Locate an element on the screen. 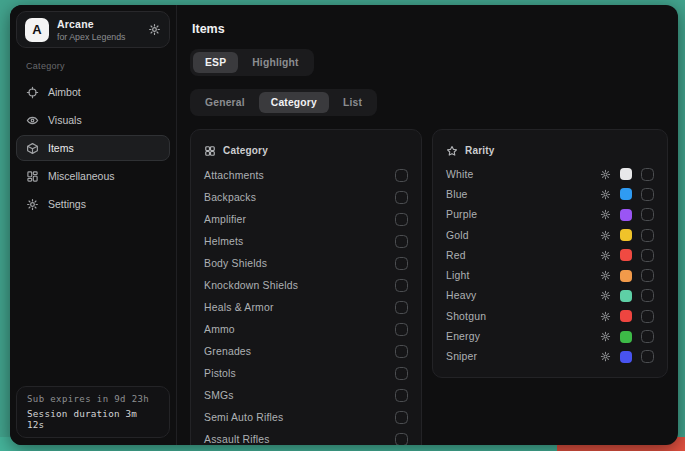 This screenshot has width=685, height=451. rarity-row: Heavy is located at coordinates (550, 296).